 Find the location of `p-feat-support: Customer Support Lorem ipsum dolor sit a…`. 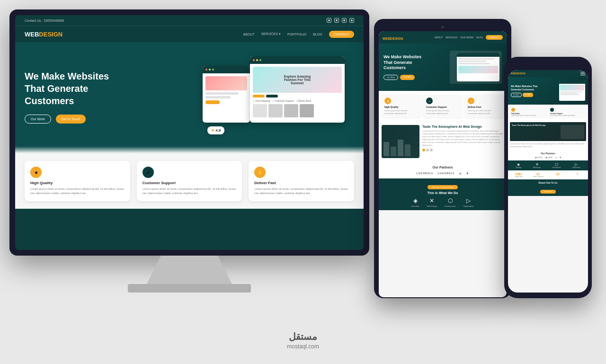

p-feat-support: Customer Support Lorem ipsum dolor sit a… is located at coordinates (567, 113).